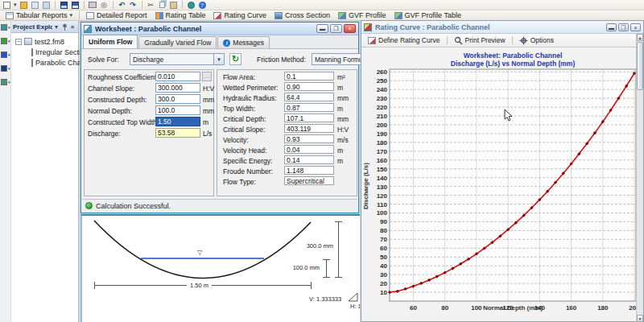  What do you see at coordinates (342, 16) in the screenshot?
I see `gvf-profile-icon` at bounding box center [342, 16].